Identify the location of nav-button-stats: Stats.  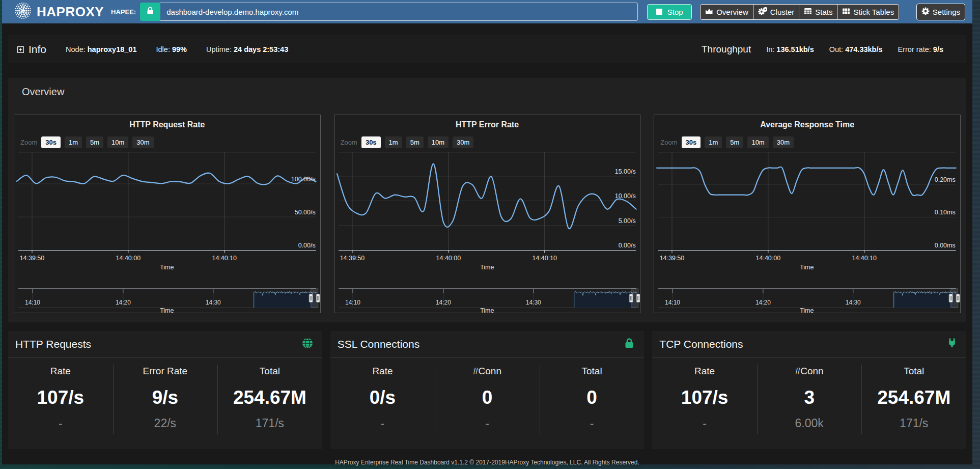
(818, 12).